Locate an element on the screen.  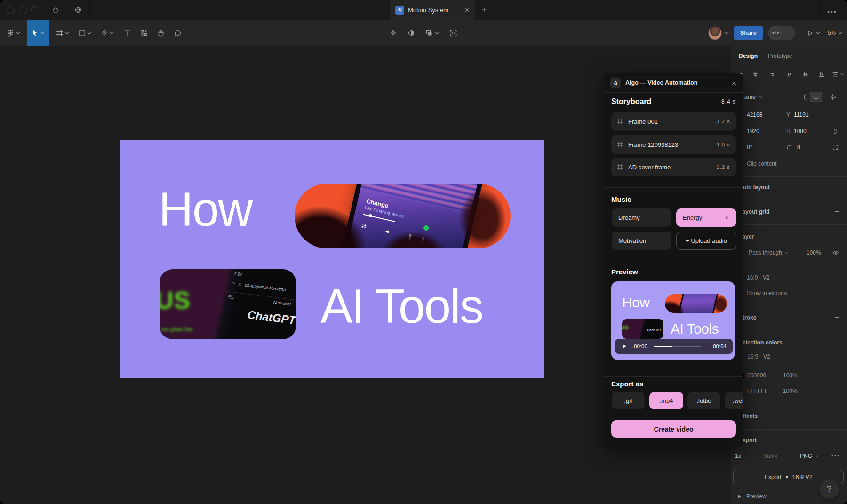
align-right-icon is located at coordinates (773, 74).